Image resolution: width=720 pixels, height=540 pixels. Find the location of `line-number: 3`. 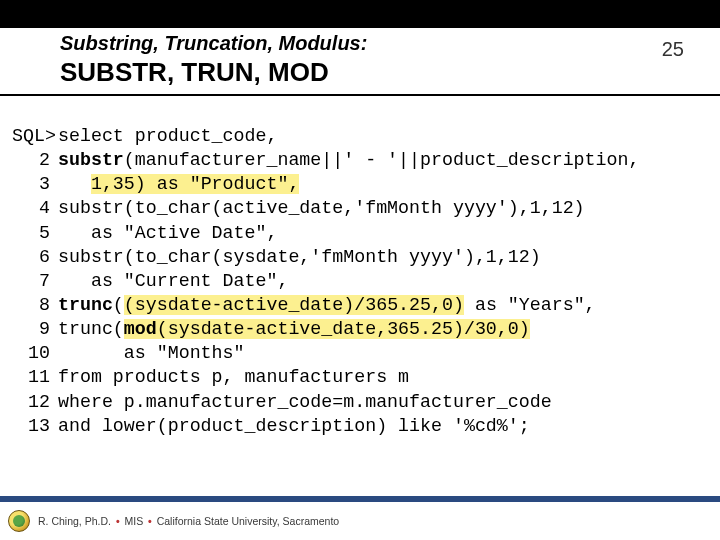

line-number: 3 is located at coordinates (35, 184).